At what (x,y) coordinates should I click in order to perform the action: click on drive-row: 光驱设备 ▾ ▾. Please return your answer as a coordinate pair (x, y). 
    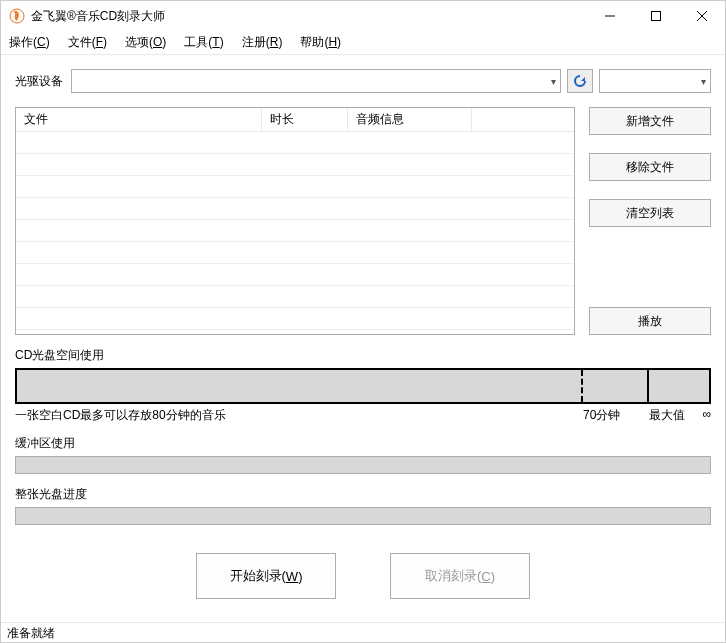
    Looking at the image, I should click on (363, 81).